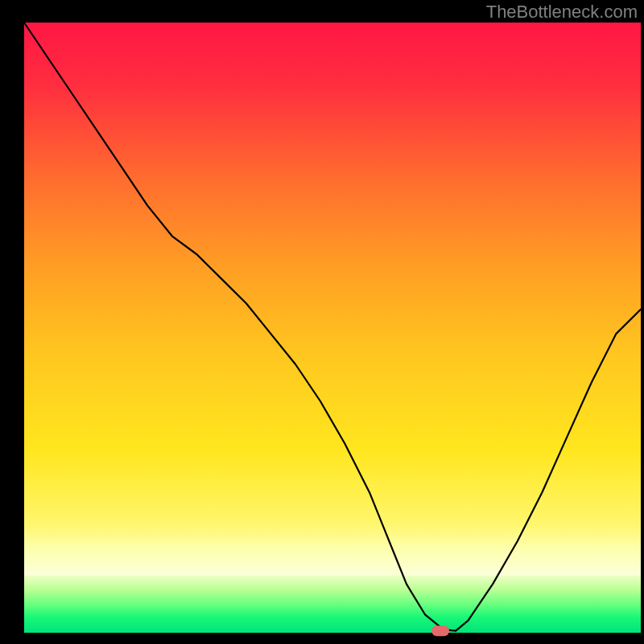  Describe the element at coordinates (440, 631) in the screenshot. I see `min-marker` at that location.